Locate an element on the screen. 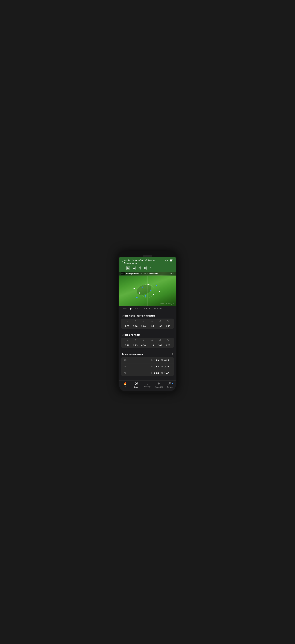  video-overlay: 0:0 Университат Чили – Унион Эспаньола 2… is located at coordinates (147, 274).